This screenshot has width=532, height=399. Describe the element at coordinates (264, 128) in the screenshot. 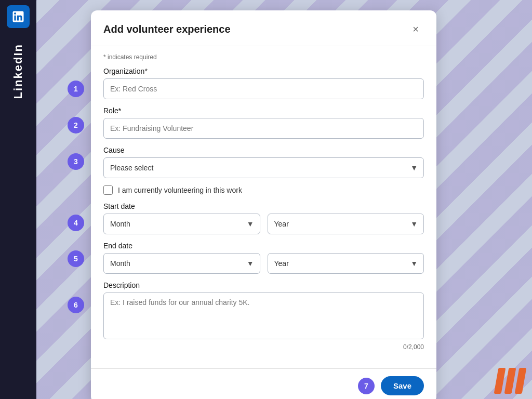

I see `role-input` at that location.